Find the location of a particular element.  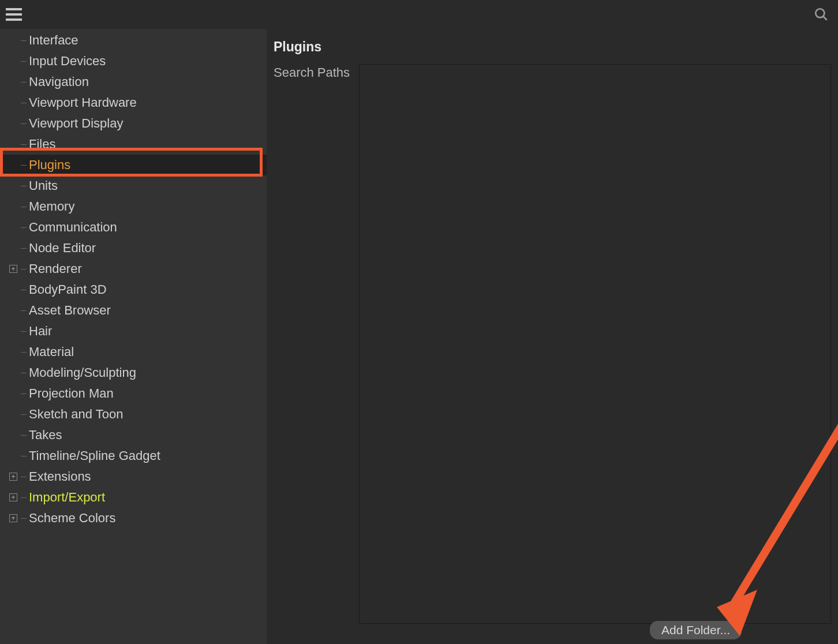

sidebar-item-label: Timeline/Spline Gadget is located at coordinates (95, 456).